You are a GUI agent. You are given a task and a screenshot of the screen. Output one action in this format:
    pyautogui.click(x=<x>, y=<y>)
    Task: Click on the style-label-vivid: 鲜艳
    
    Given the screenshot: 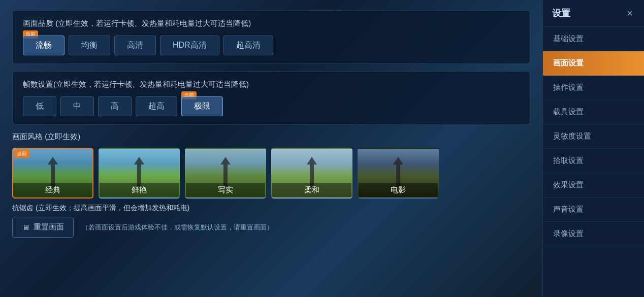 What is the action you would take?
    pyautogui.click(x=139, y=190)
    